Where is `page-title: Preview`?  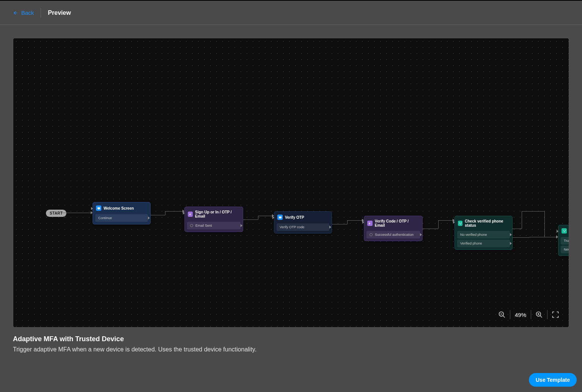 page-title: Preview is located at coordinates (59, 13).